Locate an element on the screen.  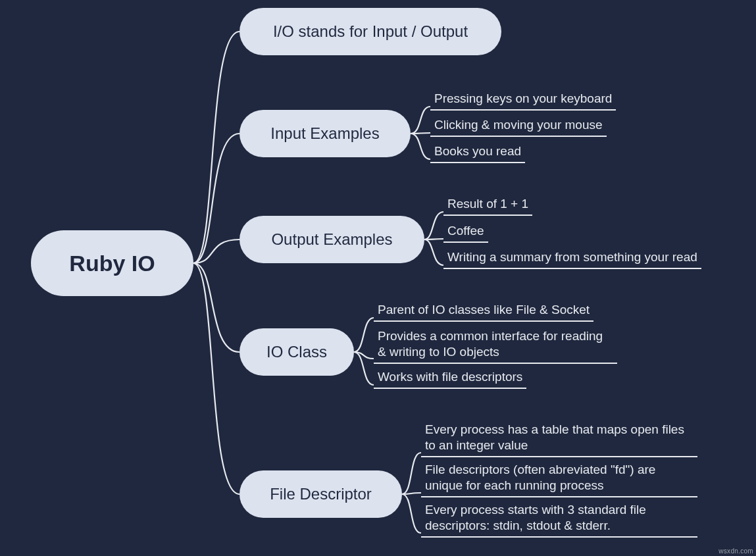
leaf-input-1: Pressing keys on your keyboard is located at coordinates (523, 101).